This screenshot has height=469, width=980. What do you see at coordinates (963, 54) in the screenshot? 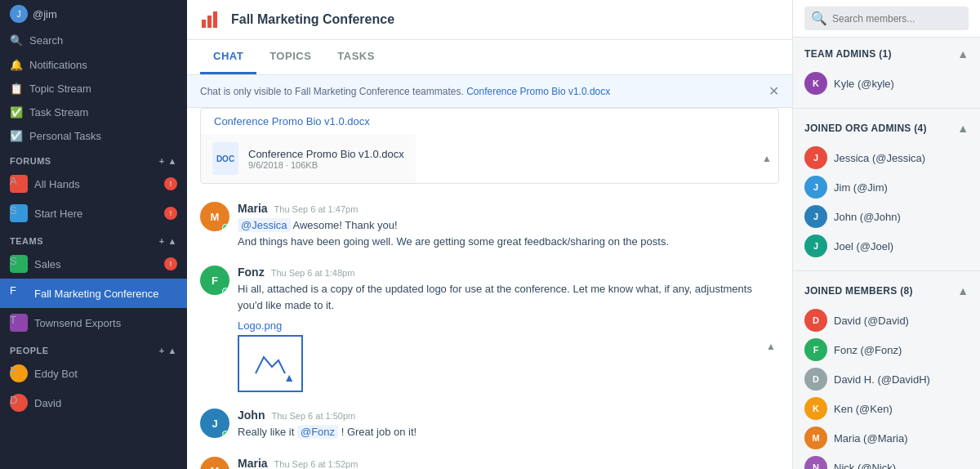
I see `team-admins-toggle: ▲` at bounding box center [963, 54].